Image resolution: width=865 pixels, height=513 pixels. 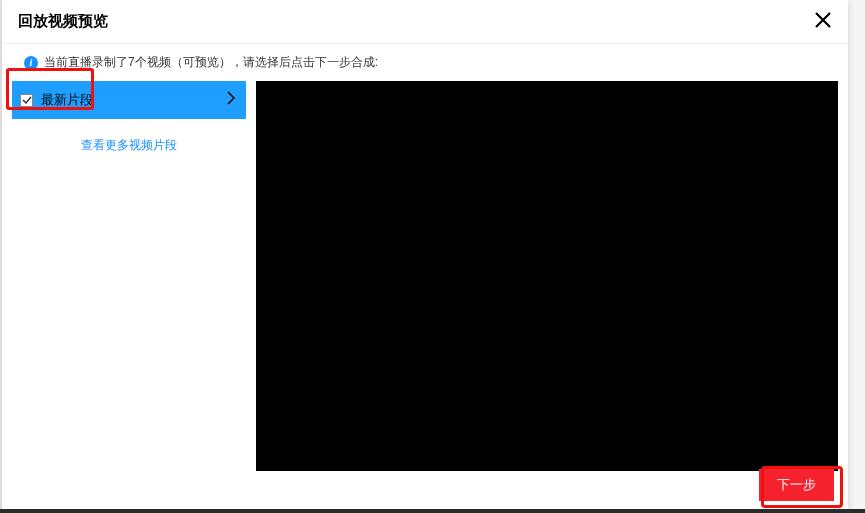 I want to click on close-button, so click(x=823, y=22).